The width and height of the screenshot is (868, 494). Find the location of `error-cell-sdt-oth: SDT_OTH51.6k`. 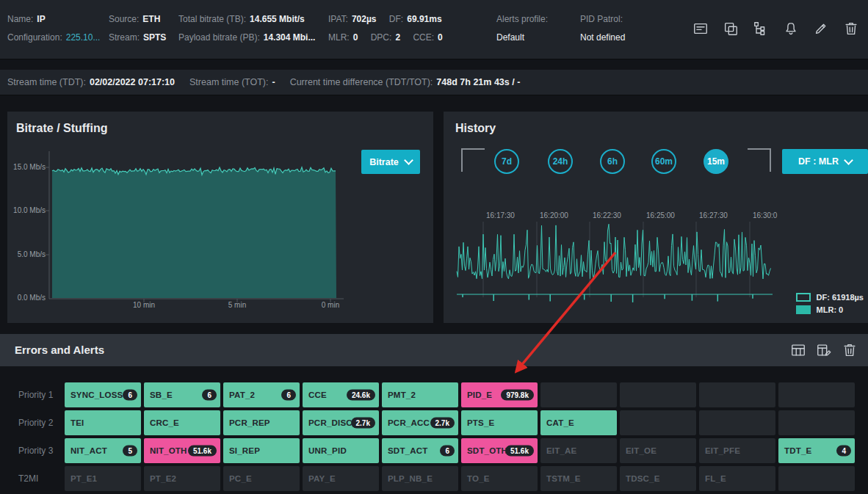

error-cell-sdt-oth: SDT_OTH51.6k is located at coordinates (499, 451).